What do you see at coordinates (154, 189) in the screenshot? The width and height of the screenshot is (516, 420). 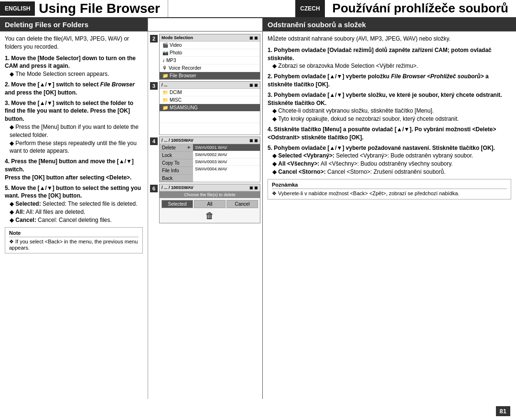 I see `step-num-6: 6` at bounding box center [154, 189].